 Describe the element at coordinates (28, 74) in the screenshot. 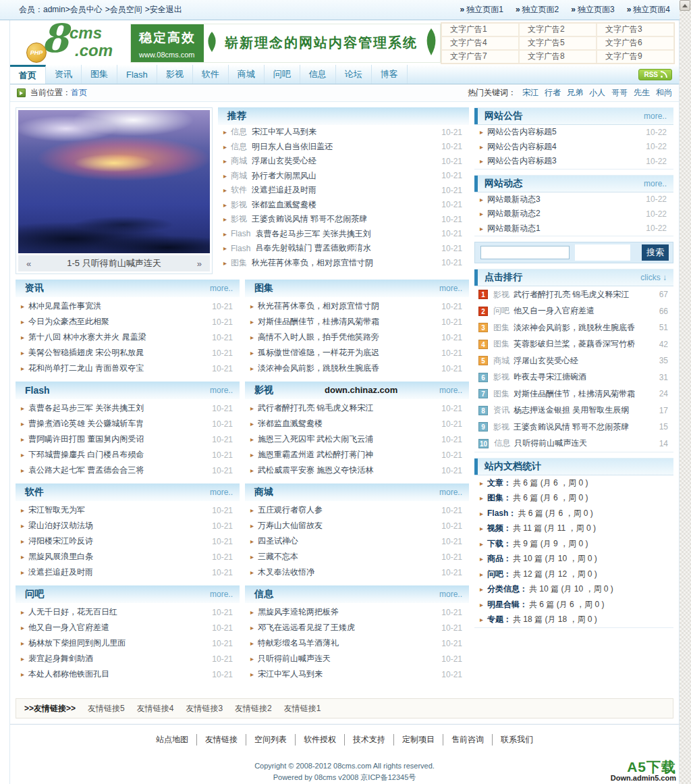

I see `nav-tab: 首页` at that location.